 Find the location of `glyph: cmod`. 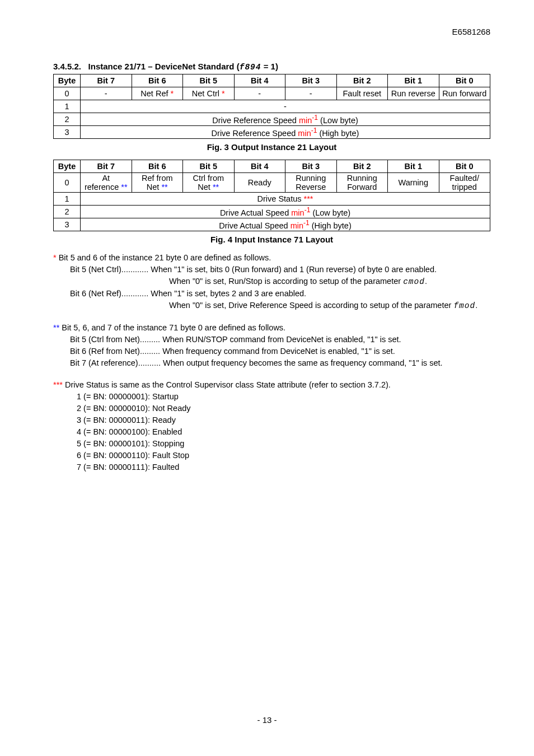

glyph: cmod is located at coordinates (414, 282).